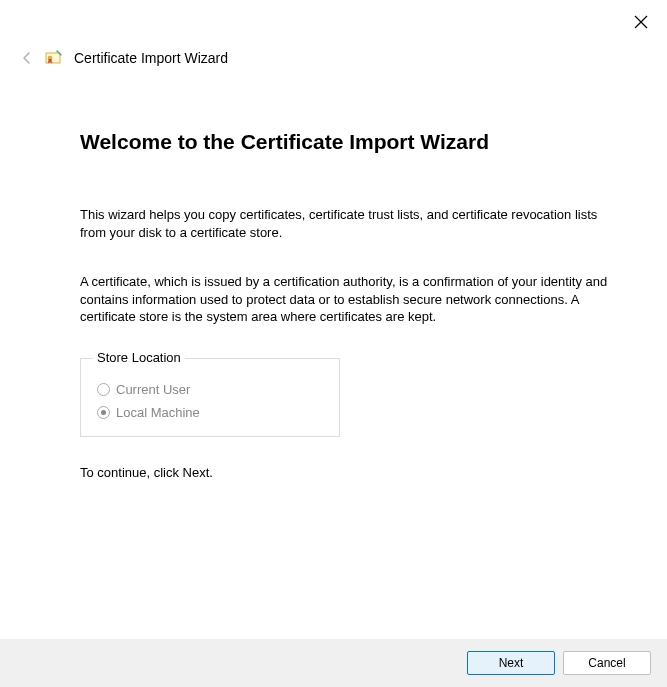 This screenshot has width=667, height=687. What do you see at coordinates (54, 58) in the screenshot?
I see `certificate-wizard-icon` at bounding box center [54, 58].